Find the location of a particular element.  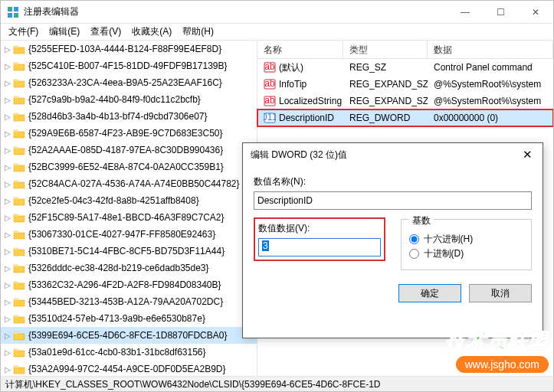

tree-item: ▷{53445BED-3213-453B-A12A-79AA20A702DC} is located at coordinates (129, 302).